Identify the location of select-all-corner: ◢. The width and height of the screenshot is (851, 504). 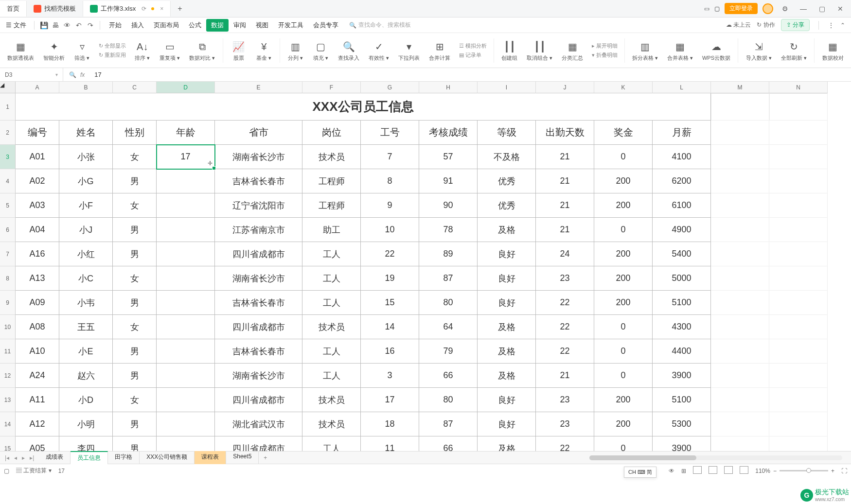
(8, 87).